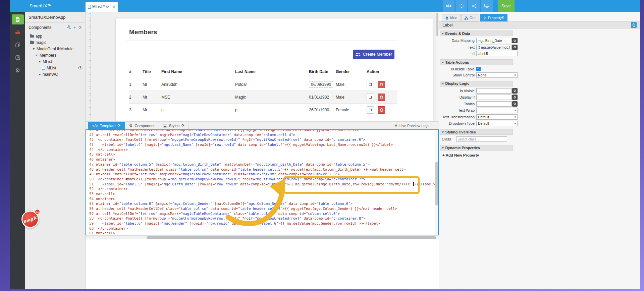  Describe the element at coordinates (74, 27) in the screenshot. I see `add-component-icon: +` at that location.